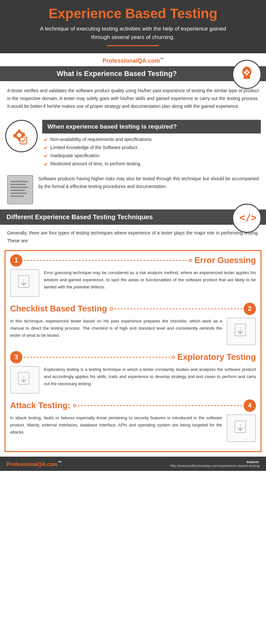  I want to click on document-icon, so click(20, 190).